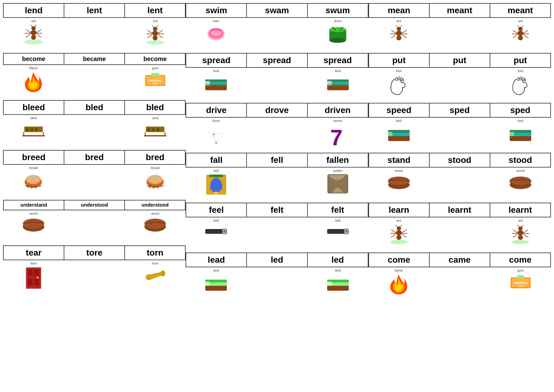  What do you see at coordinates (217, 210) in the screenshot?
I see `verb-feel: feel` at bounding box center [217, 210].